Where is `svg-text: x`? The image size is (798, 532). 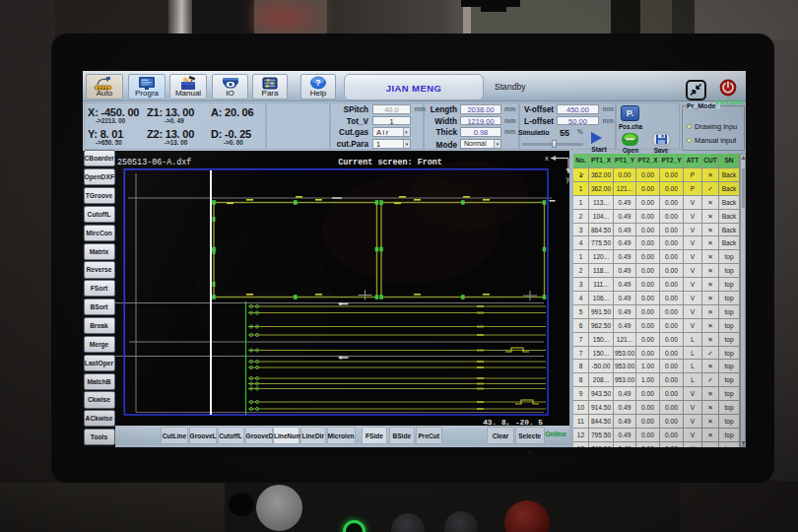 svg-text: x is located at coordinates (547, 160).